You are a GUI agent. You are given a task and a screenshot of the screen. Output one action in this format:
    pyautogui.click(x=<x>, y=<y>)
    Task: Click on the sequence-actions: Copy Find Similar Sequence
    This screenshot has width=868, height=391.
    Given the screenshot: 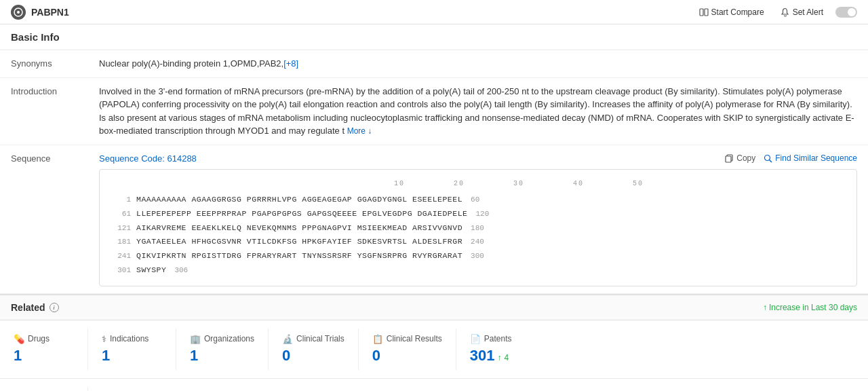 What is the action you would take?
    pyautogui.click(x=791, y=158)
    